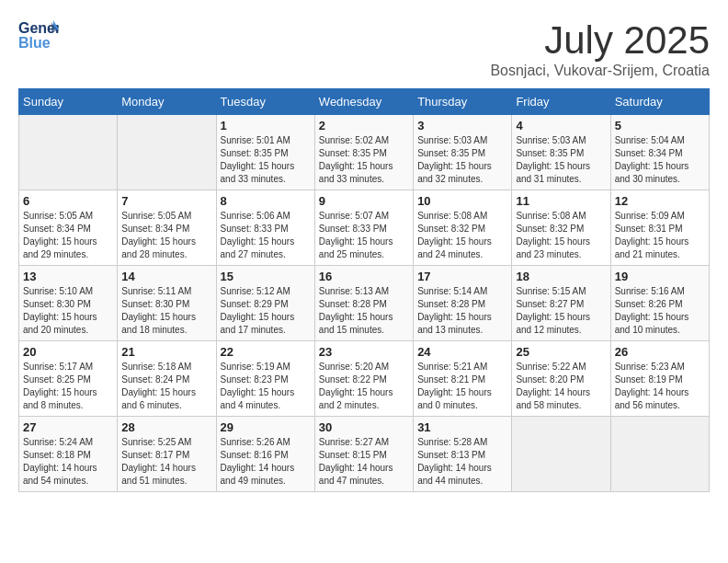  What do you see at coordinates (364, 153) in the screenshot?
I see `calendar-week: 1Sunrise: 5:01 AM Sunset: 8:35 PM Daylig…` at bounding box center [364, 153].